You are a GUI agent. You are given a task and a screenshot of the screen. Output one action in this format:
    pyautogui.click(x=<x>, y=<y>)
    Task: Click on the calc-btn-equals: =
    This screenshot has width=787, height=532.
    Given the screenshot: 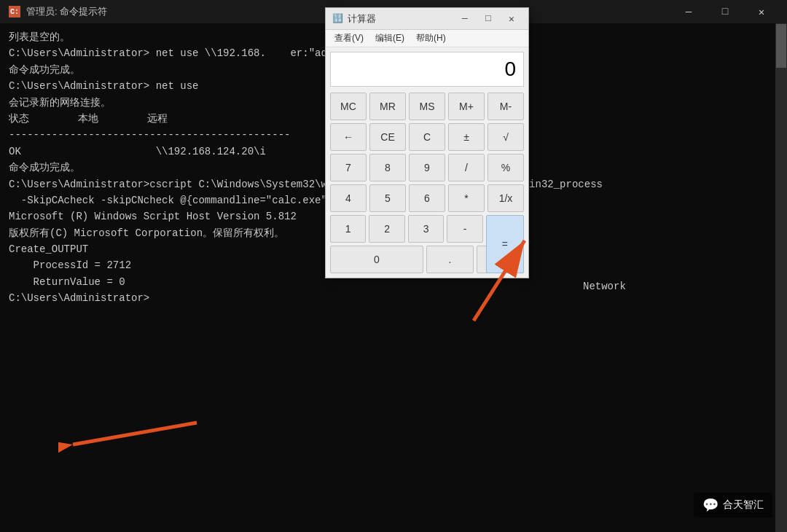 What is the action you would take?
    pyautogui.click(x=505, y=244)
    